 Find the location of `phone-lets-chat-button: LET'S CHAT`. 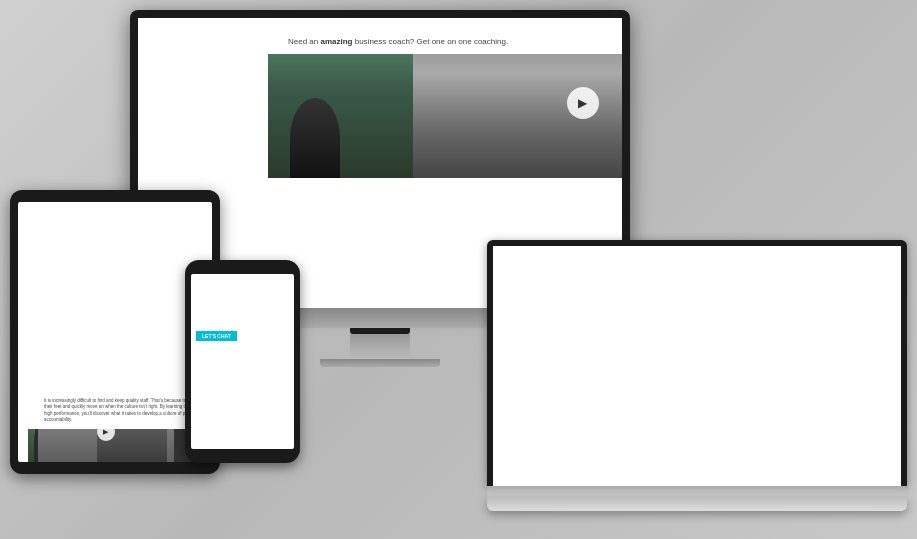

phone-lets-chat-button: LET'S CHAT is located at coordinates (216, 336).